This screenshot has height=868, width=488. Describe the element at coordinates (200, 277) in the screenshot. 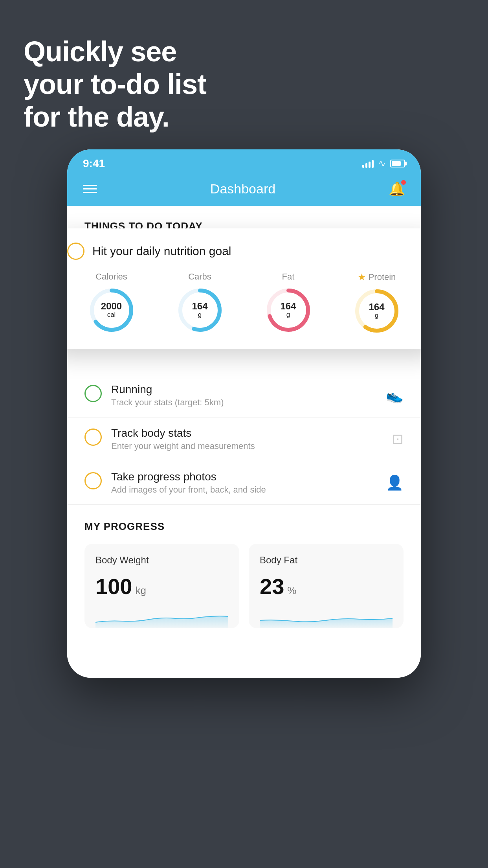

I see `carbs-label: Carbs` at that location.